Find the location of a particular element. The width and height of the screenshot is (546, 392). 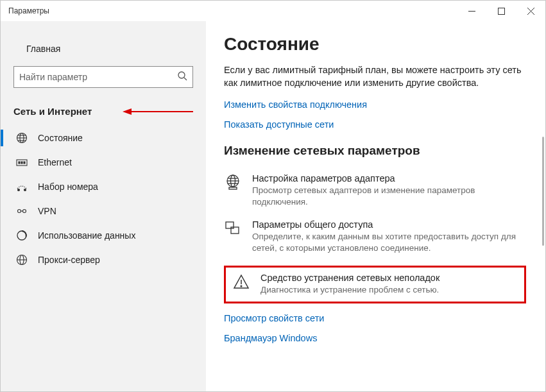

setting-desc: Просмотр сетевых адаптеров и изменение п… is located at coordinates (386, 196).